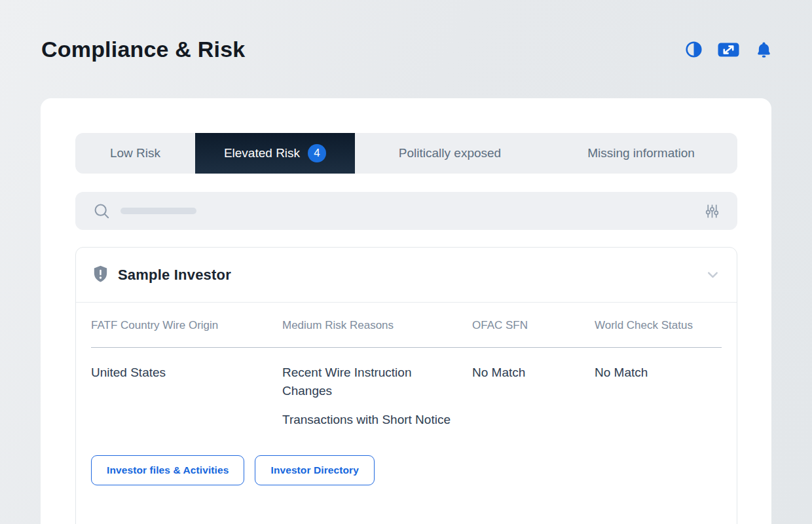 The image size is (812, 524). Describe the element at coordinates (712, 211) in the screenshot. I see `filter-sliders-icon` at that location.